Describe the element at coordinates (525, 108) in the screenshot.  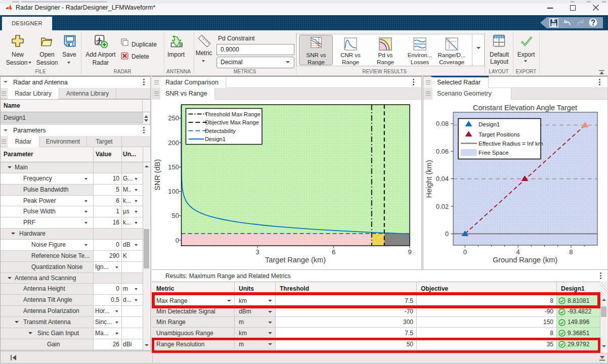
I see `svg-text:Constant Elevation Angle Targe: Constant Elevation Angle Target` at that location.